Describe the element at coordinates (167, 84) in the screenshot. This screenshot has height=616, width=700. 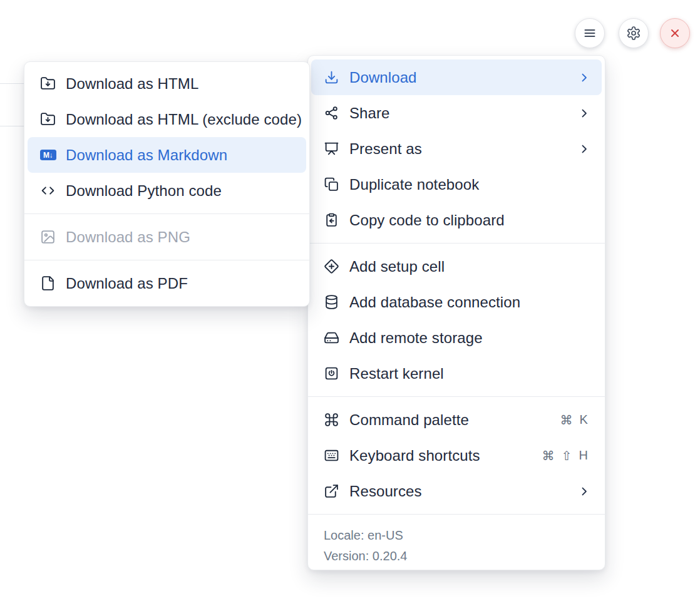
I see `menu-item-download-as-html: Download as HTML` at that location.